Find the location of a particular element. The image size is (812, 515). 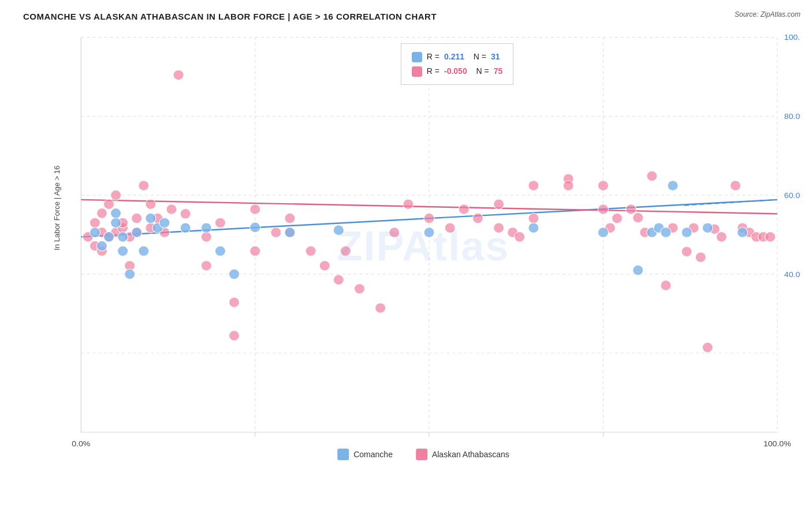

legend-box: R = 0.211 N = 31 R = -0.050 N = 75 is located at coordinates (457, 64).